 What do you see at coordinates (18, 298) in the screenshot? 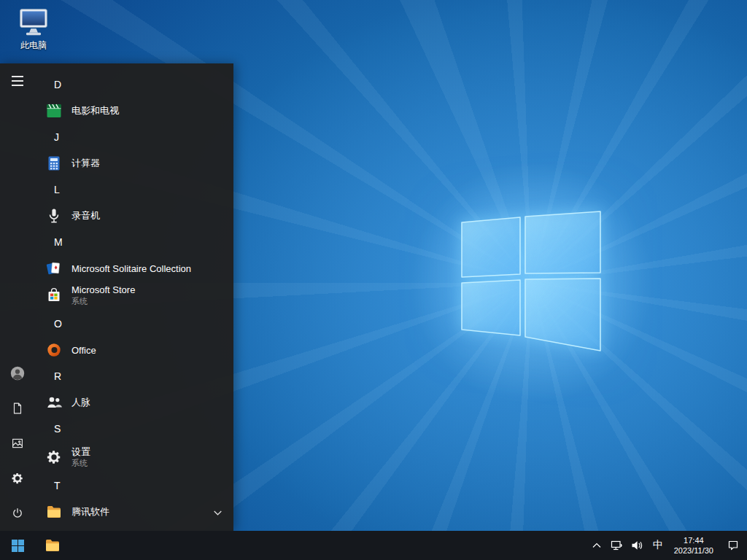
I see `start-menu-rail` at bounding box center [18, 298].